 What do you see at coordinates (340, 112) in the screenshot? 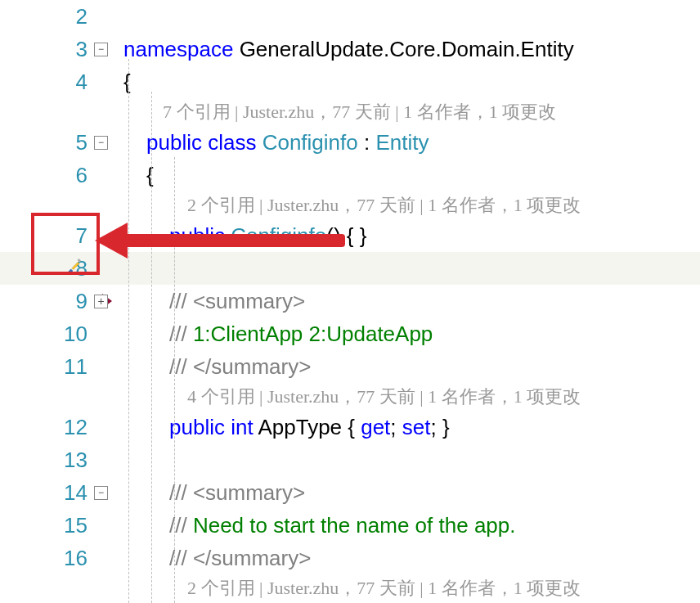
I see `codelens-text: 7 个引用 | Juster.zhu，77 天前 | 1 名作者，1 项更改` at bounding box center [340, 112].